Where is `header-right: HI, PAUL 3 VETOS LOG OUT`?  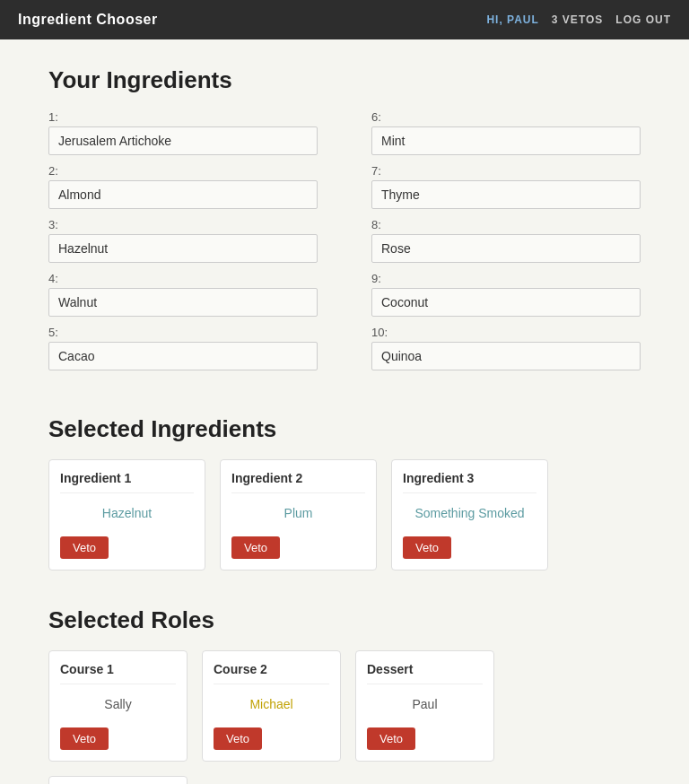 header-right: HI, PAUL 3 VETOS LOG OUT is located at coordinates (579, 20).